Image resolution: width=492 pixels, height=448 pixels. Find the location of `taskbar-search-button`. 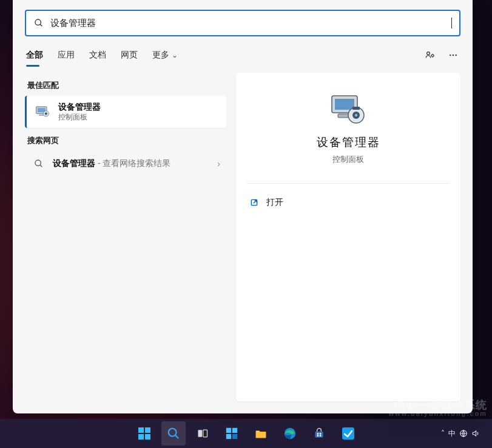

taskbar-search-button is located at coordinates (174, 433).